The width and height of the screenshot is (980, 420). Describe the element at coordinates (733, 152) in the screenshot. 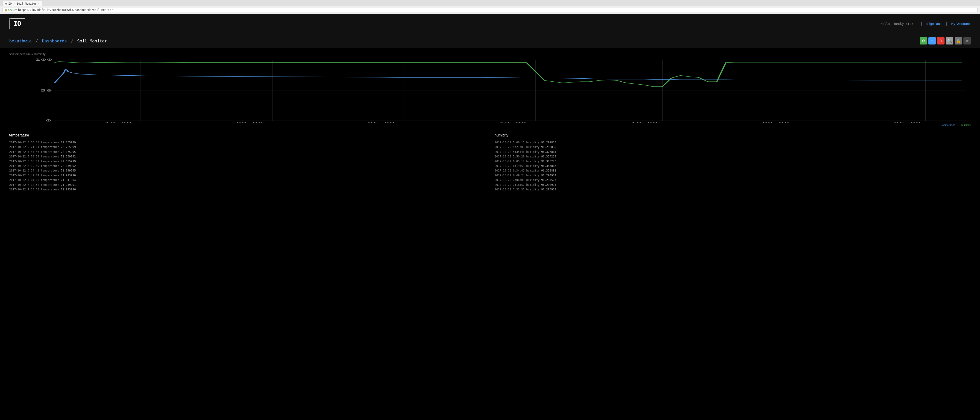

I see `table-row: 2017-10-22 5:35:46 humidity 96.326881` at that location.